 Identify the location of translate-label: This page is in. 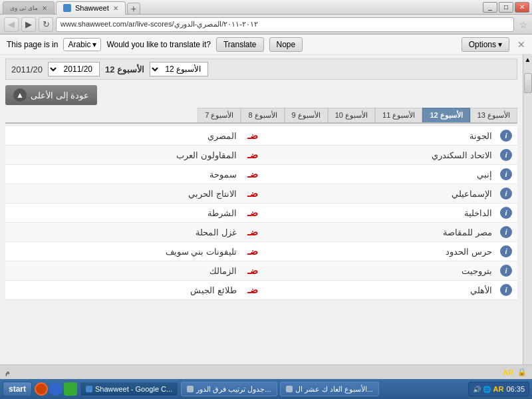
(32, 45).